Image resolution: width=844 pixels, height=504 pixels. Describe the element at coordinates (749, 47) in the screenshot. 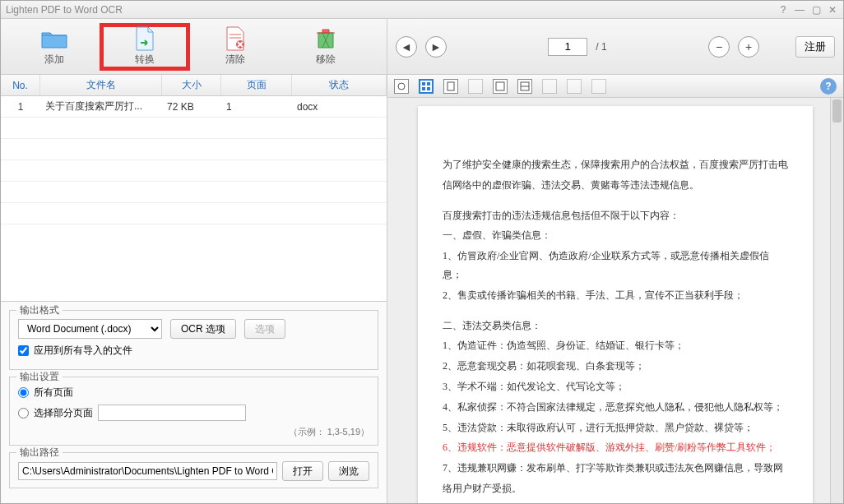

I see `zoom-in-button: +` at that location.